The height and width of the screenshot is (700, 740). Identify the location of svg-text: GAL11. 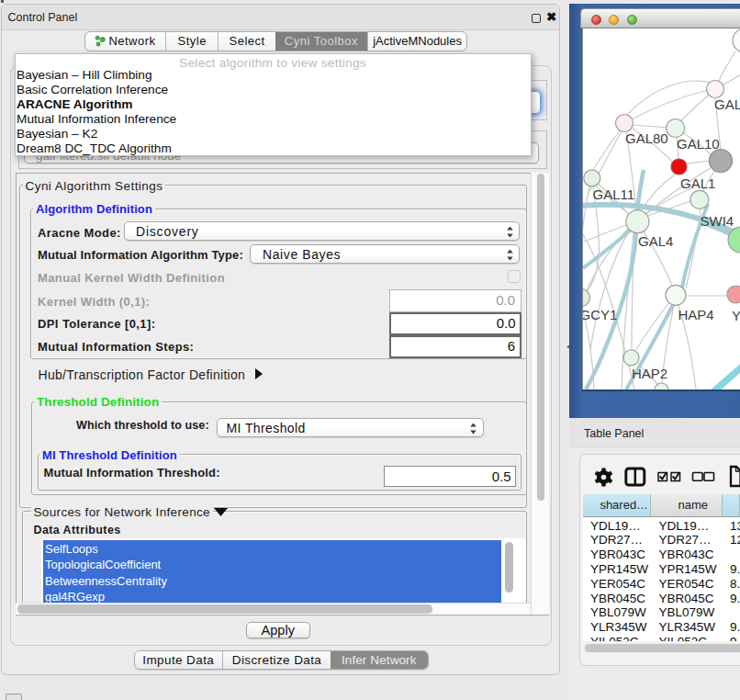
(614, 195).